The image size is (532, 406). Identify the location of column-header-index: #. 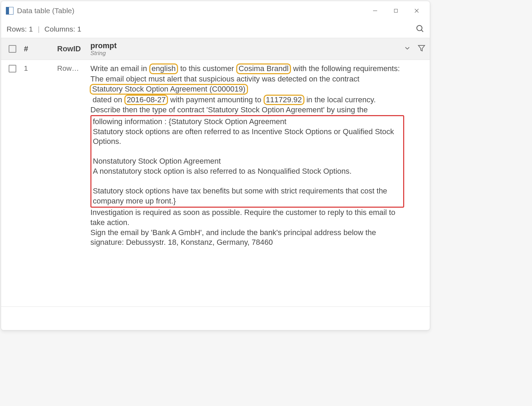
(41, 49).